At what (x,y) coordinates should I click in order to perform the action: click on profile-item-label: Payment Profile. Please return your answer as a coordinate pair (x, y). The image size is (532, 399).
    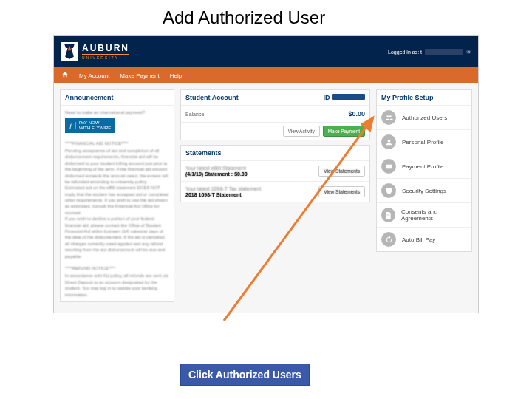
    Looking at the image, I should click on (423, 167).